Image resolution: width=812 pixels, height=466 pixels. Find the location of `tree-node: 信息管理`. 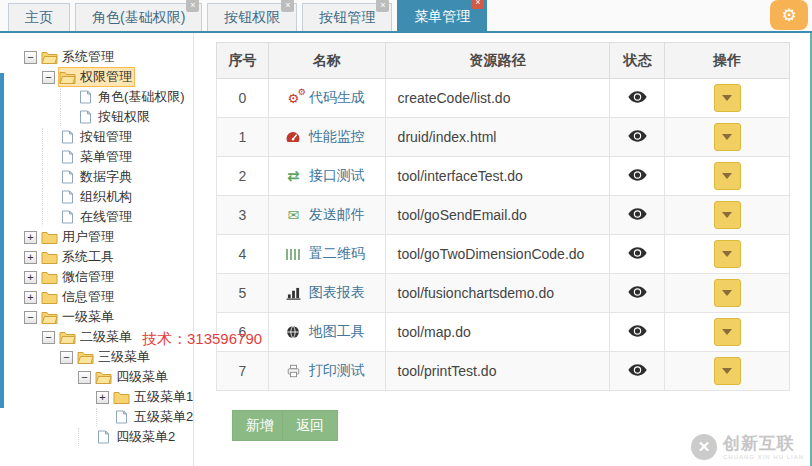

tree-node: 信息管理 is located at coordinates (106, 297).